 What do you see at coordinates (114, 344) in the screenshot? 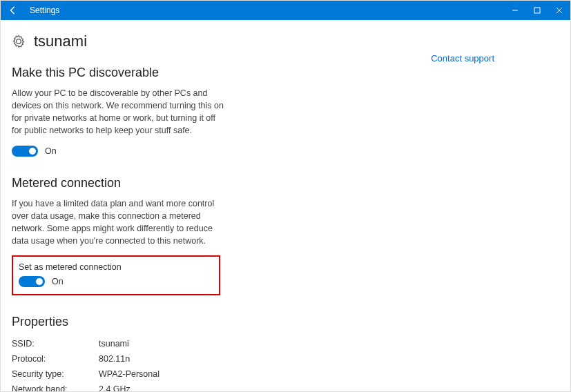
I see `prop-val: tsunami` at bounding box center [114, 344].